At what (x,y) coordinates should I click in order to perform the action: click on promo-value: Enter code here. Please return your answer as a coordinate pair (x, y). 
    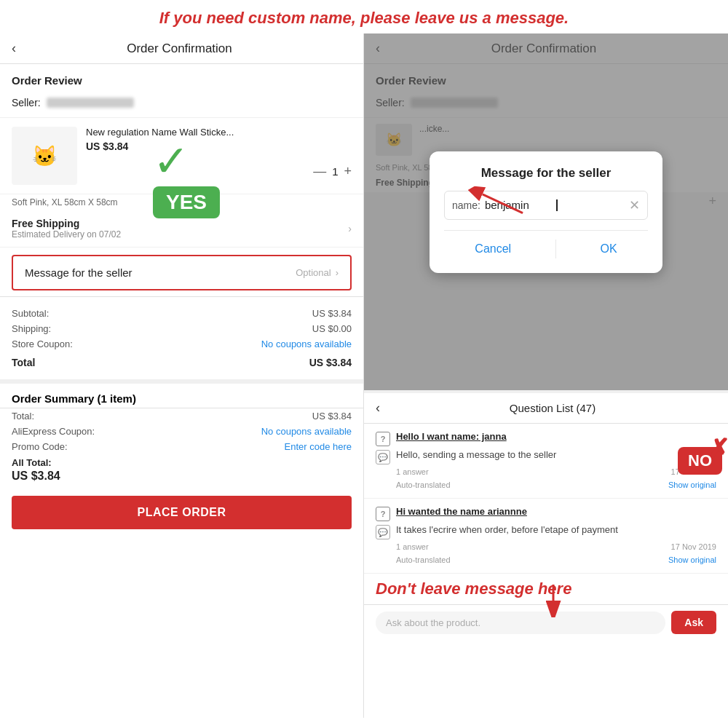
    Looking at the image, I should click on (317, 447).